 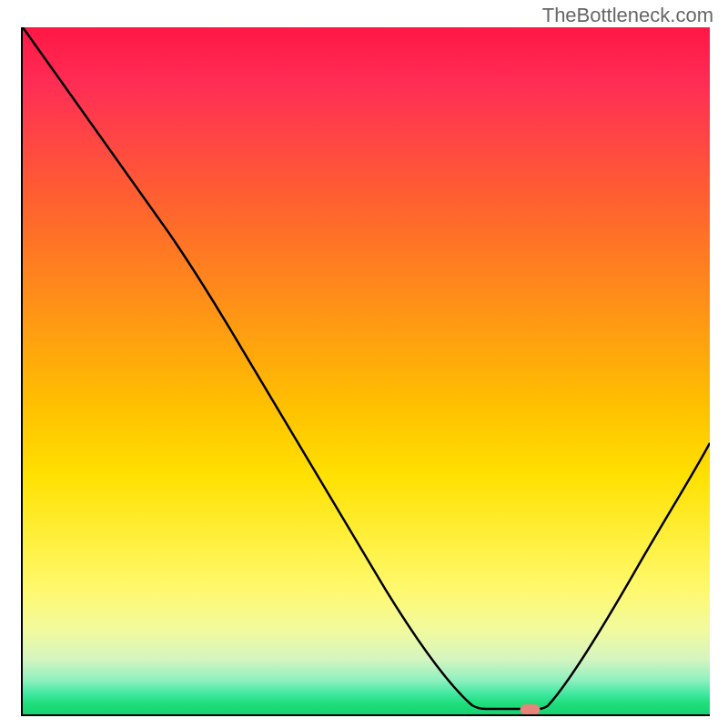 What do you see at coordinates (628, 15) in the screenshot?
I see `watermark-text: TheBottleneck.com` at bounding box center [628, 15].